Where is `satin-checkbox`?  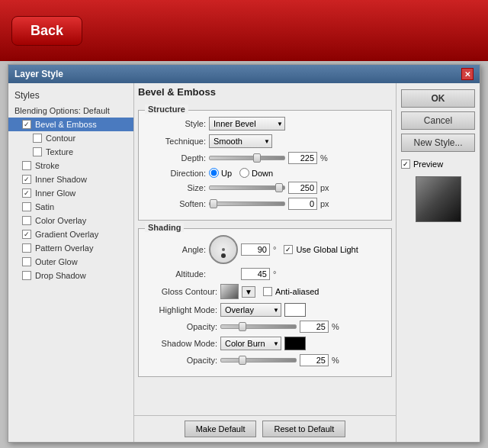
satin-checkbox is located at coordinates (27, 207).